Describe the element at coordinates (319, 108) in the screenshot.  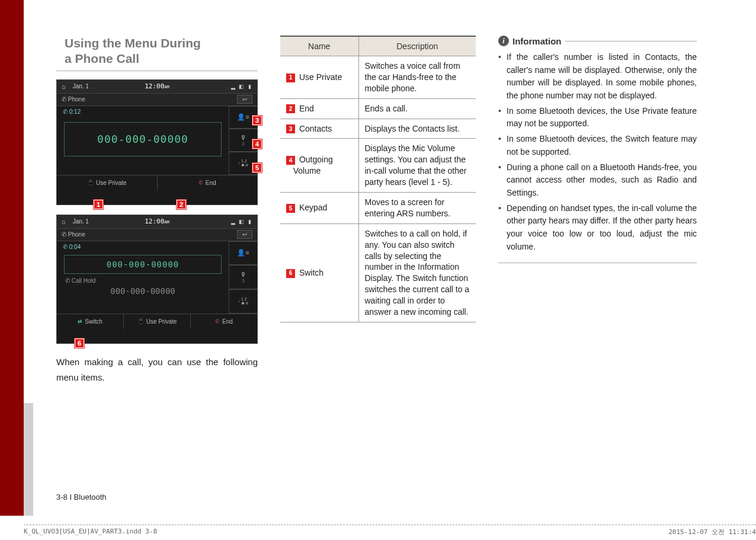
I see `cell-name: 2 End` at that location.